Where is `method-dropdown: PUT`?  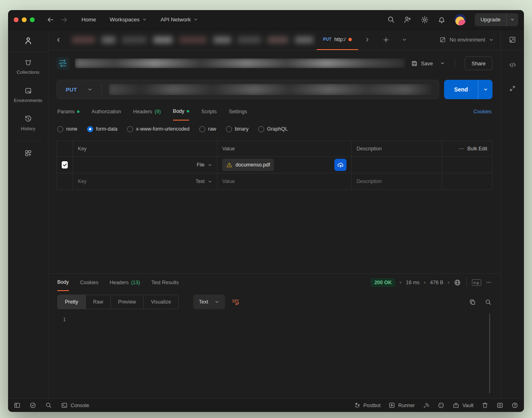
method-dropdown: PUT is located at coordinates (79, 89).